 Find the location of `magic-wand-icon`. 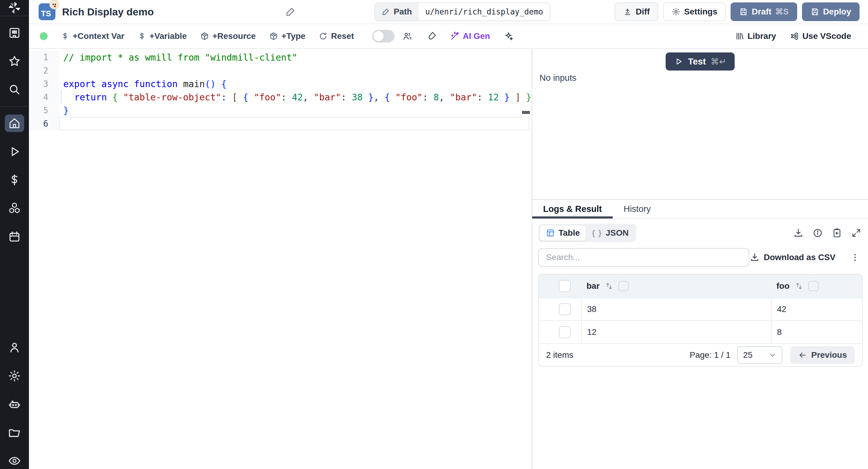

magic-wand-icon is located at coordinates (455, 36).